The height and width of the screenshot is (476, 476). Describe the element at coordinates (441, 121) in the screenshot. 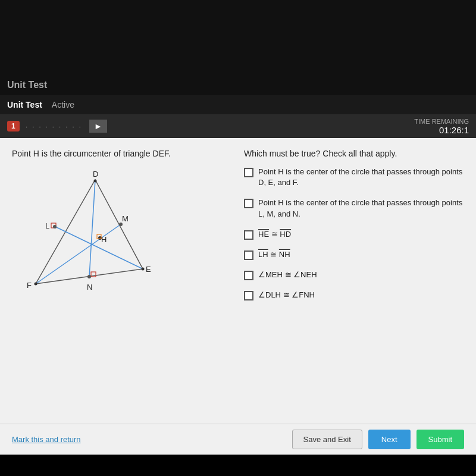

I see `time-label: TIME REMAINING` at that location.